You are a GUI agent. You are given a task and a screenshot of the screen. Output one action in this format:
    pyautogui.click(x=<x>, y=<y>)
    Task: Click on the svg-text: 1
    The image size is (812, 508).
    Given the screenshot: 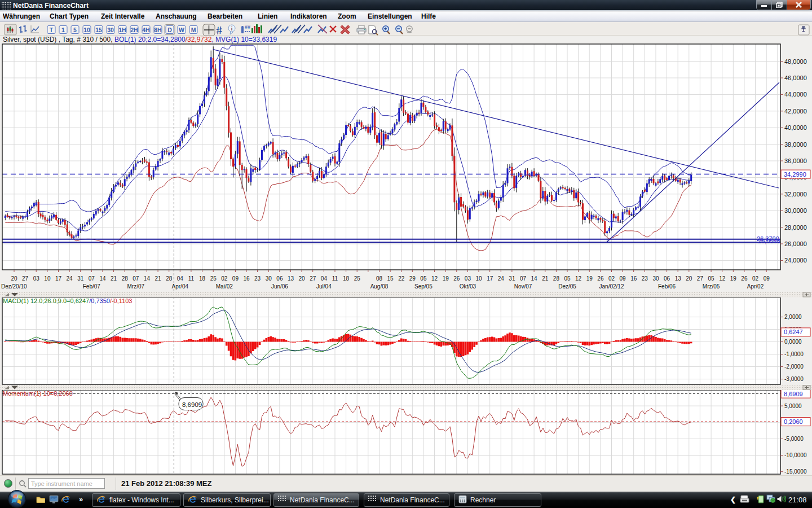 What is the action you would take?
    pyautogui.click(x=63, y=30)
    